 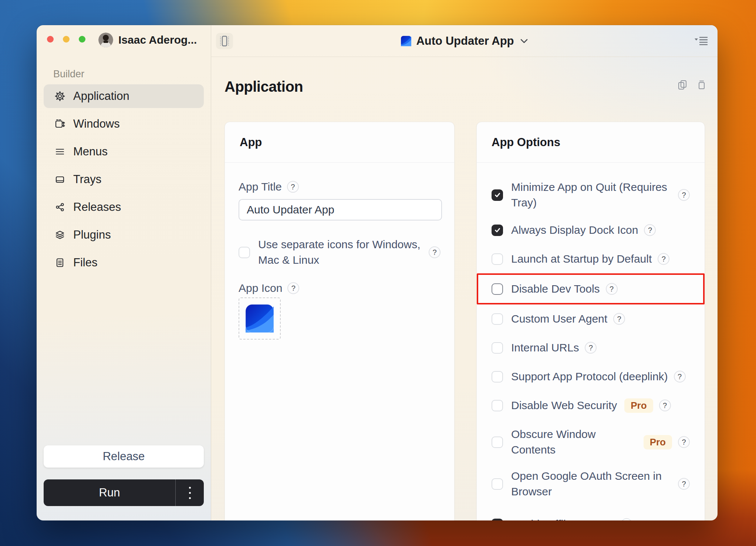 What do you see at coordinates (124, 493) in the screenshot?
I see `run-button-group: Run` at bounding box center [124, 493].